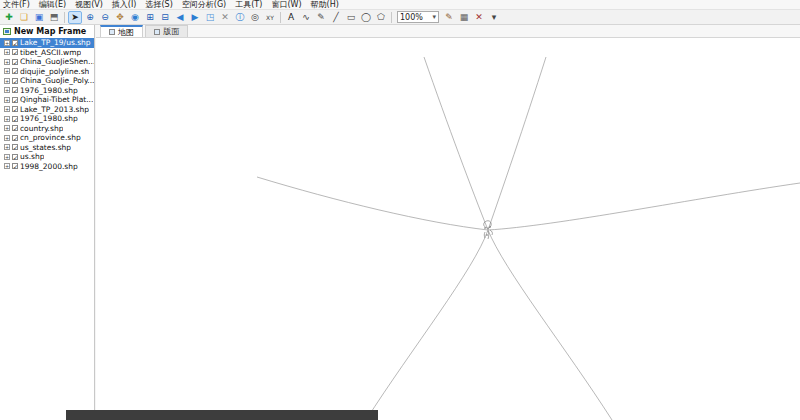 The height and width of the screenshot is (420, 800). What do you see at coordinates (47, 100) in the screenshot?
I see `layer-row: +✓Qinghai-Tibet Plat...` at bounding box center [47, 100].